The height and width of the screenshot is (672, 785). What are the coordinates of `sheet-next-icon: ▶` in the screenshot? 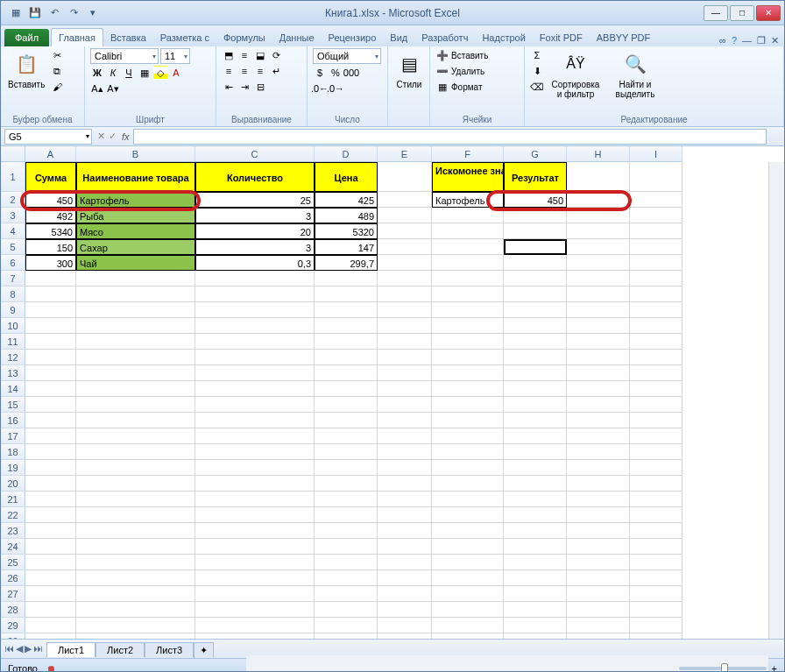 It's located at (28, 648).